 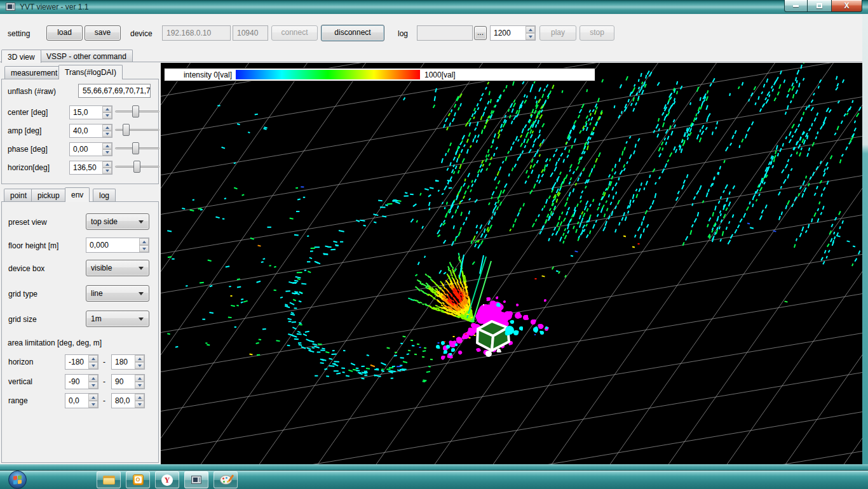 I want to click on tab-vssp-other-command: VSSP - other command, so click(x=86, y=56).